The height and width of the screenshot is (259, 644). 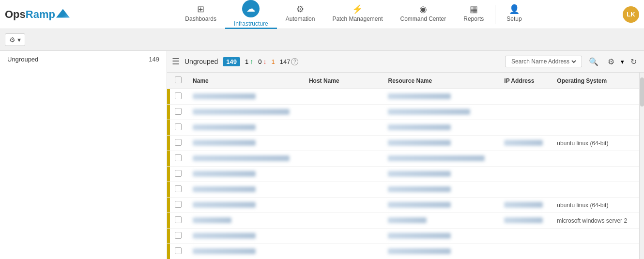 I want to click on up-arrow-icon: ↑, so click(x=252, y=61).